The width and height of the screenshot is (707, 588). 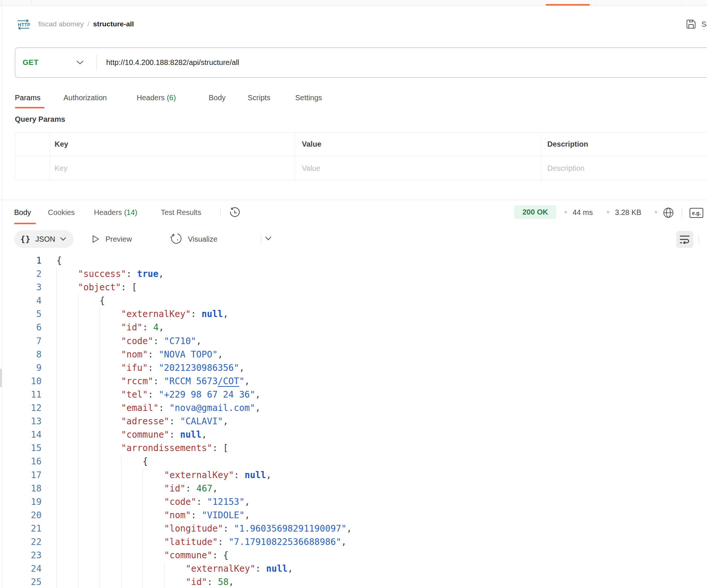 What do you see at coordinates (181, 212) in the screenshot?
I see `response-tab-test-results: Test Results` at bounding box center [181, 212].